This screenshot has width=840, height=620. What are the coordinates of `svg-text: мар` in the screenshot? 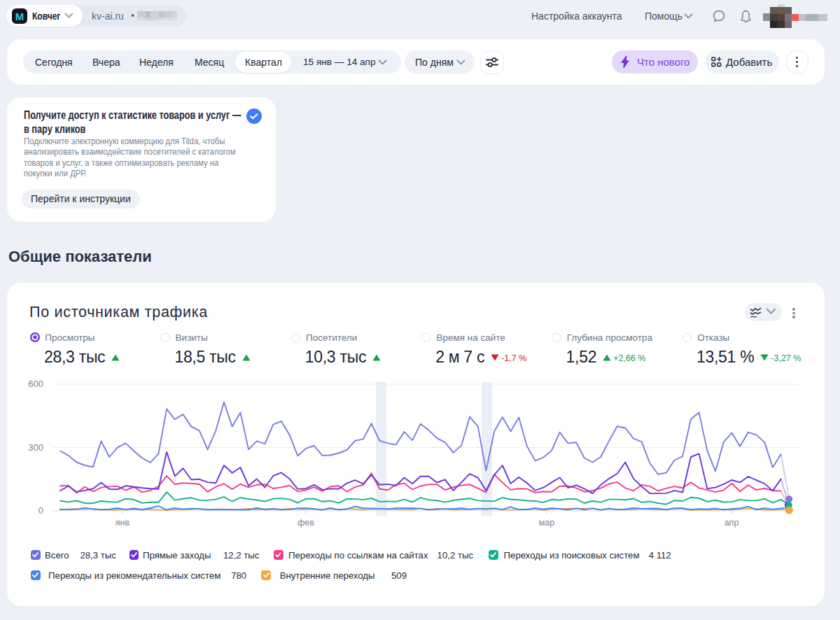 It's located at (547, 523).